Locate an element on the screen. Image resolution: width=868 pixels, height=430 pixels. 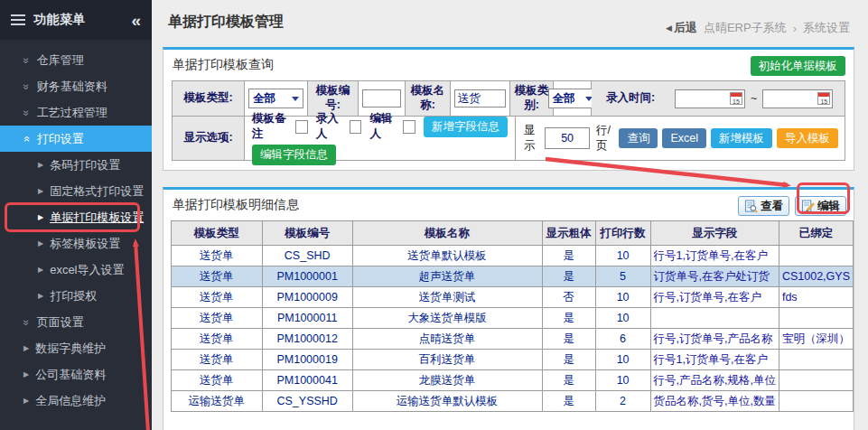
sidebar-item-label: excel导入设置 is located at coordinates (87, 270).